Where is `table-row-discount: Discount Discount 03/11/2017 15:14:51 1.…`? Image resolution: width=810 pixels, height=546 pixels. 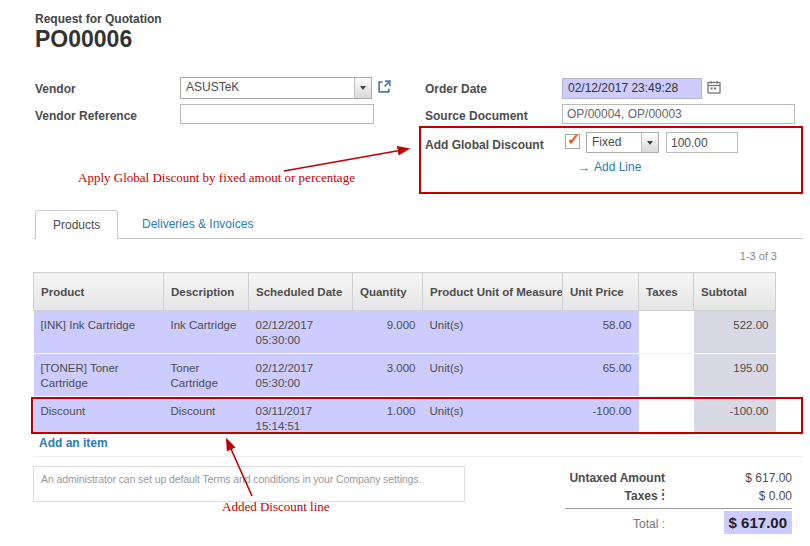 table-row-discount: Discount Discount 03/11/2017 15:14:51 1.… is located at coordinates (405, 416).